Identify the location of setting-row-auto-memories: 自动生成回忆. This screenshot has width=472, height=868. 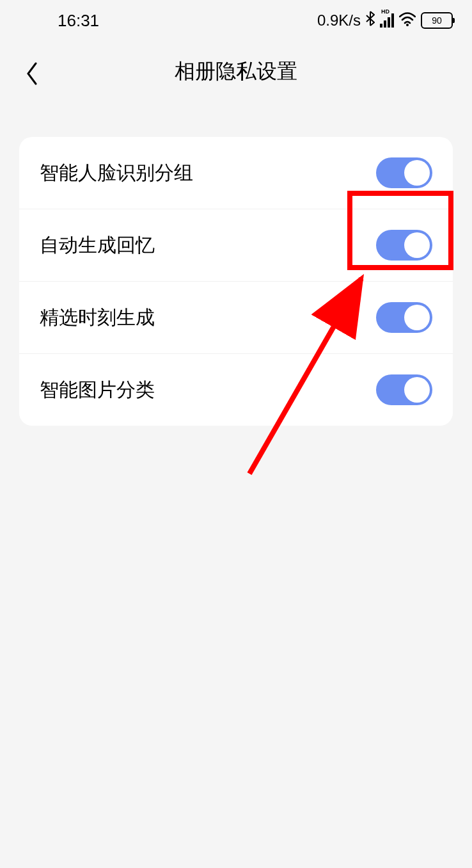
(236, 246).